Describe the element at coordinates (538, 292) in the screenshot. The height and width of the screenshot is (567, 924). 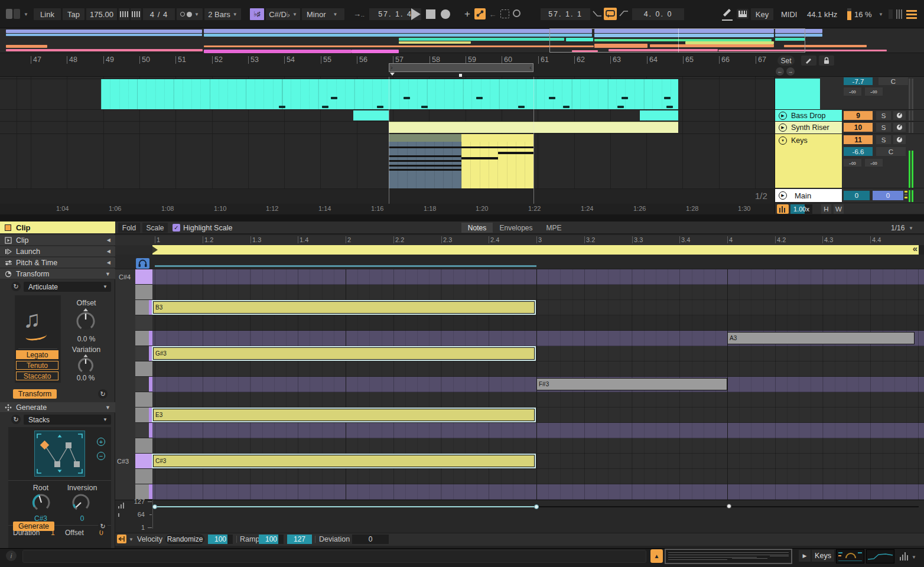
I see `pitch-row-c4` at that location.